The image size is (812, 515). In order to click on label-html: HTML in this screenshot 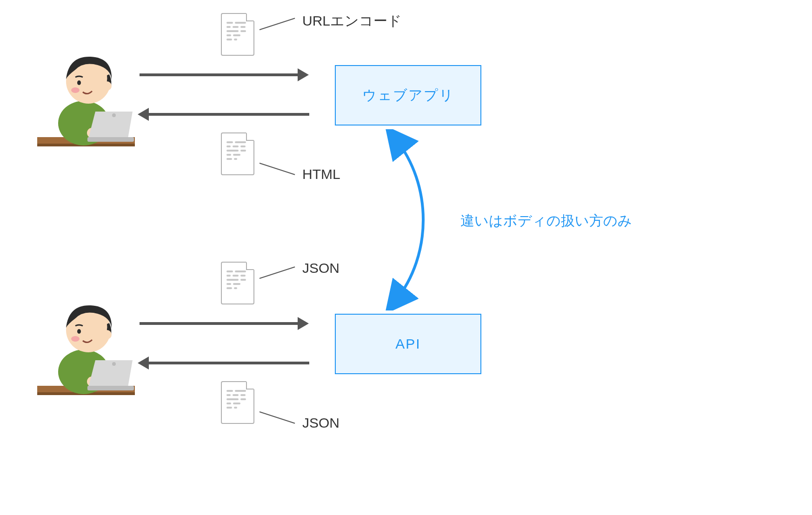, I will do `click(321, 174)`.